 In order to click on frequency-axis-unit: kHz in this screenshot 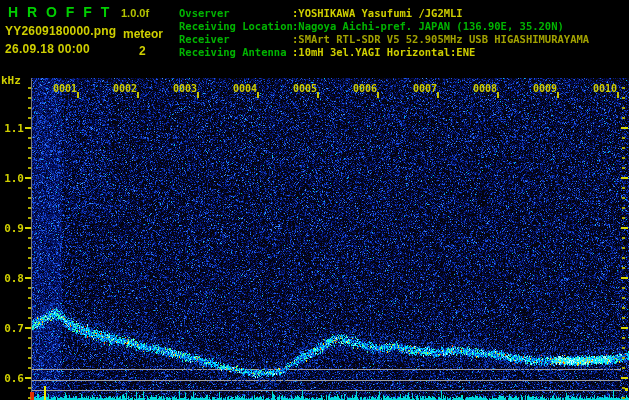, I will do `click(11, 80)`.